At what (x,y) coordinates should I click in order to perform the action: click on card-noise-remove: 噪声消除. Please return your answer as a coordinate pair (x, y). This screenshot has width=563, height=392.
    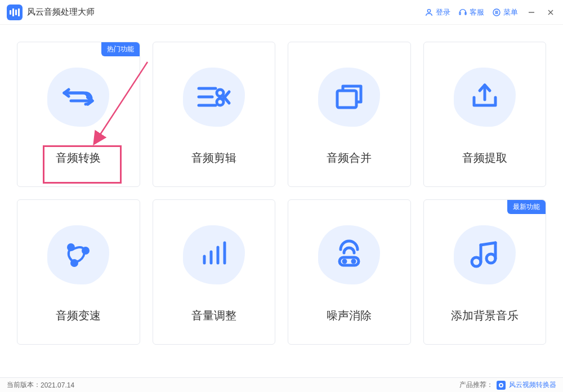
    Looking at the image, I should click on (349, 272).